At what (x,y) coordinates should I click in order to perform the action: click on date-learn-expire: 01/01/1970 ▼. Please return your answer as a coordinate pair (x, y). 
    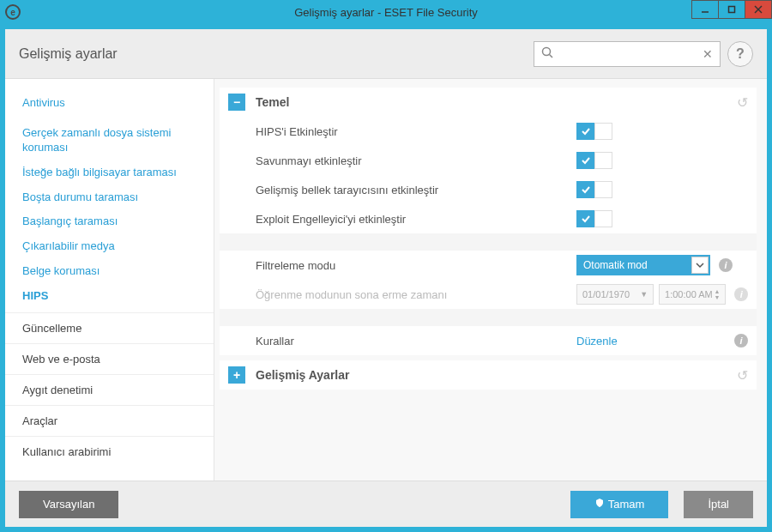
    Looking at the image, I should click on (615, 294).